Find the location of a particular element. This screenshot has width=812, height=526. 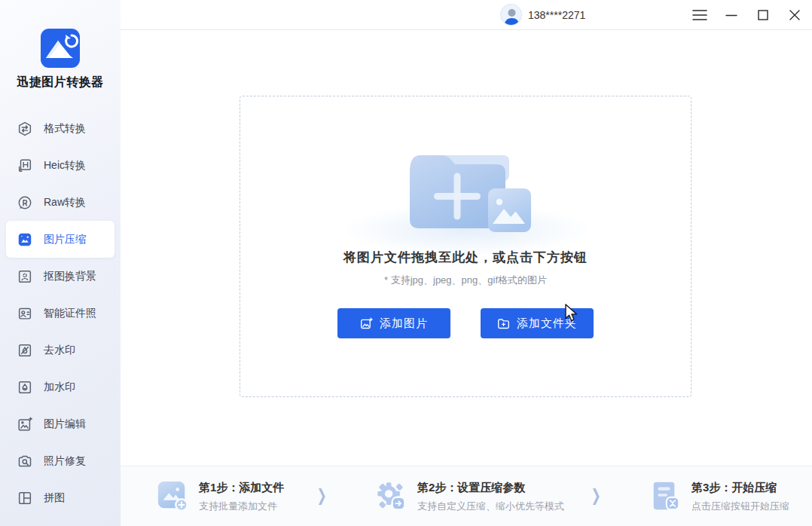

cutout-background-icon is located at coordinates (25, 277).